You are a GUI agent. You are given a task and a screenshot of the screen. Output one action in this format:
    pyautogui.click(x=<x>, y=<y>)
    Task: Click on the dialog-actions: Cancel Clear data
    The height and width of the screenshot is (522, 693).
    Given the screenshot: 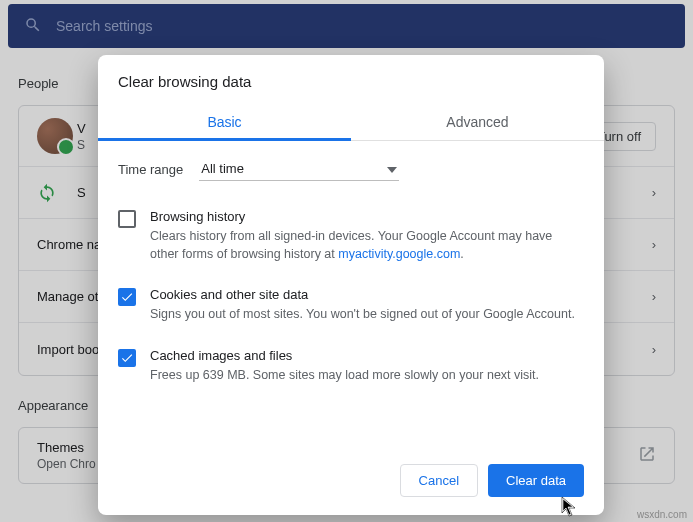 What is the action you would take?
    pyautogui.click(x=351, y=484)
    